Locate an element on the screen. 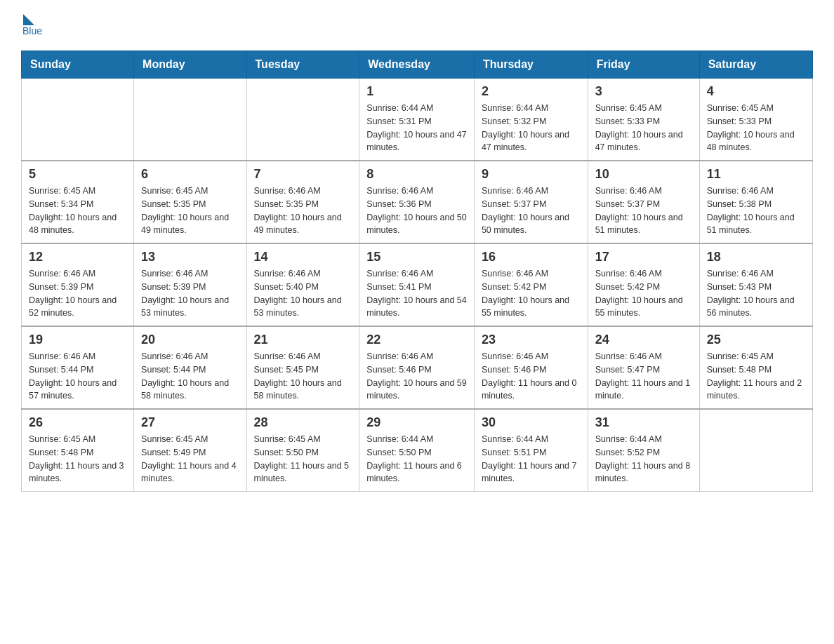 Image resolution: width=834 pixels, height=644 pixels. day-info: Sunrise: 6:46 AMSunset: 5:45 PMDaylight:… is located at coordinates (303, 376).